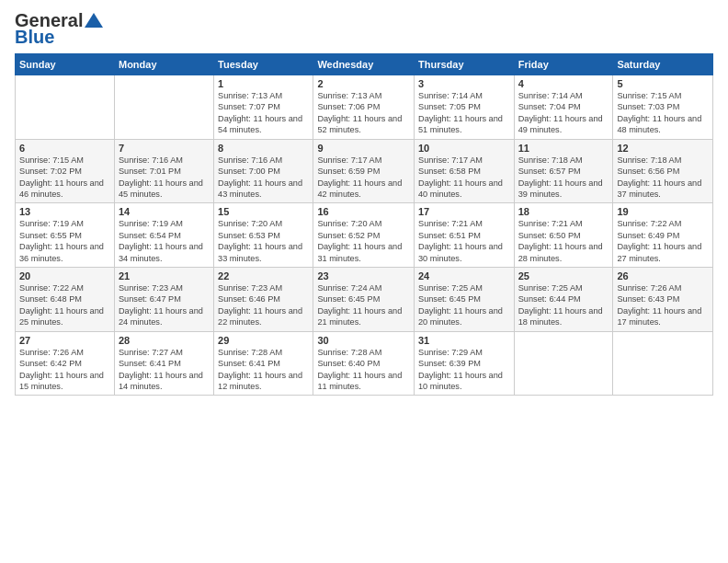 The image size is (728, 563). What do you see at coordinates (364, 113) in the screenshot?
I see `day-info: Sunrise: 7:13 AM Sunset: 7:06 PM Dayligh…` at bounding box center [364, 113].